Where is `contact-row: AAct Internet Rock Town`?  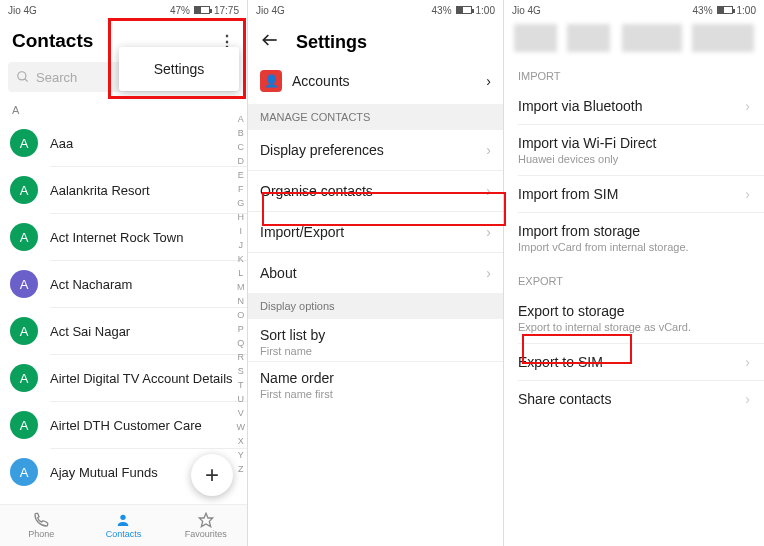 contact-row: AAct Internet Rock Town is located at coordinates (124, 237).